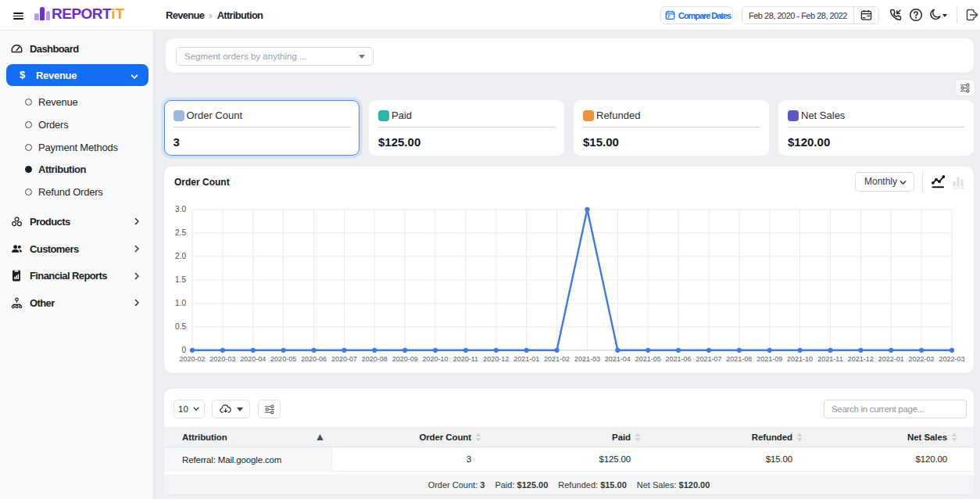 The image size is (980, 499). I want to click on svg-text: 2020-05, so click(283, 359).